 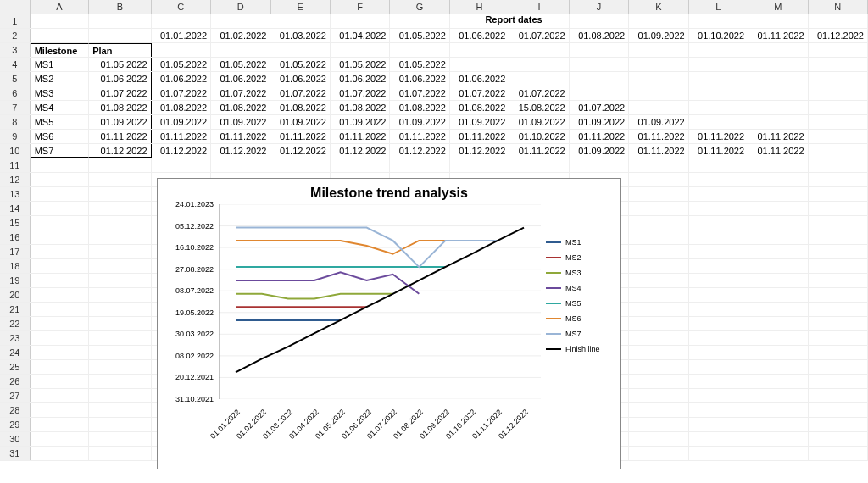 I want to click on row-header-24: 24, so click(x=15, y=353).